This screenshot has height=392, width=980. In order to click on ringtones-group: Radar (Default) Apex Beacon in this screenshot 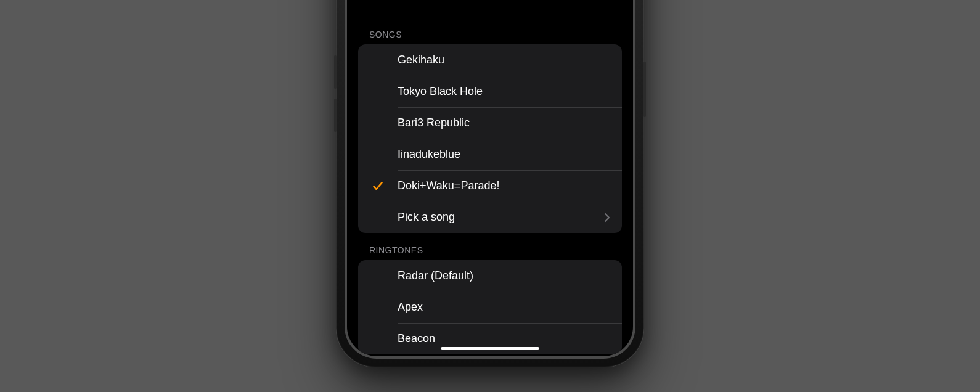, I will do `click(490, 307)`.